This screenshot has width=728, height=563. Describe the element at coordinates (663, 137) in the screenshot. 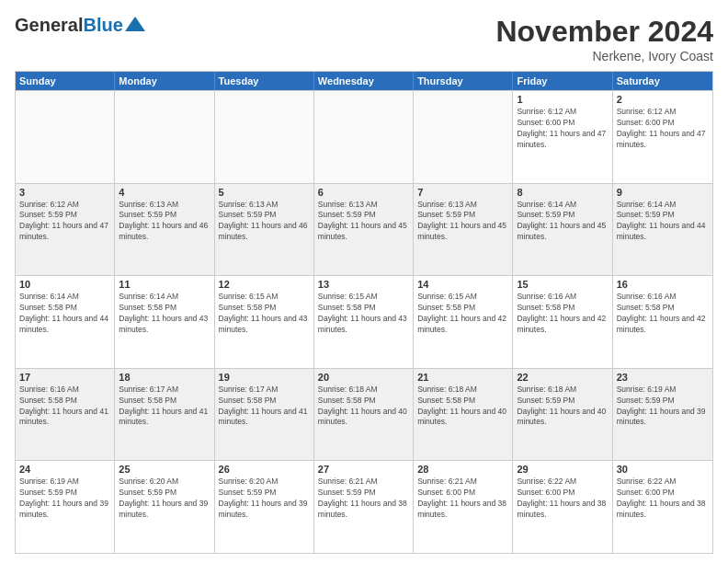

I see `cal-cell: 2Sunrise: 6:12 AM Sunset: 6:00 PM Daylig…` at that location.